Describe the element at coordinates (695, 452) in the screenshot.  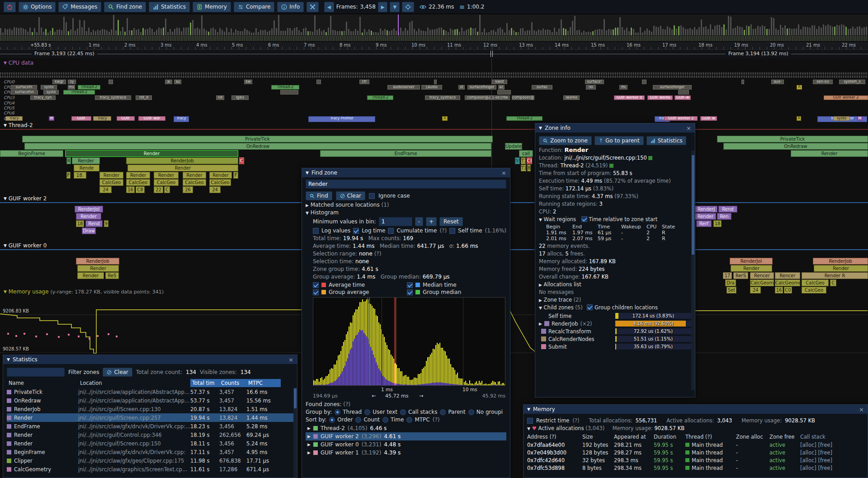
I see `allocation-row: 0x7e049b3d00 128 bytes 298.27 ms 59.95 s…` at that location.